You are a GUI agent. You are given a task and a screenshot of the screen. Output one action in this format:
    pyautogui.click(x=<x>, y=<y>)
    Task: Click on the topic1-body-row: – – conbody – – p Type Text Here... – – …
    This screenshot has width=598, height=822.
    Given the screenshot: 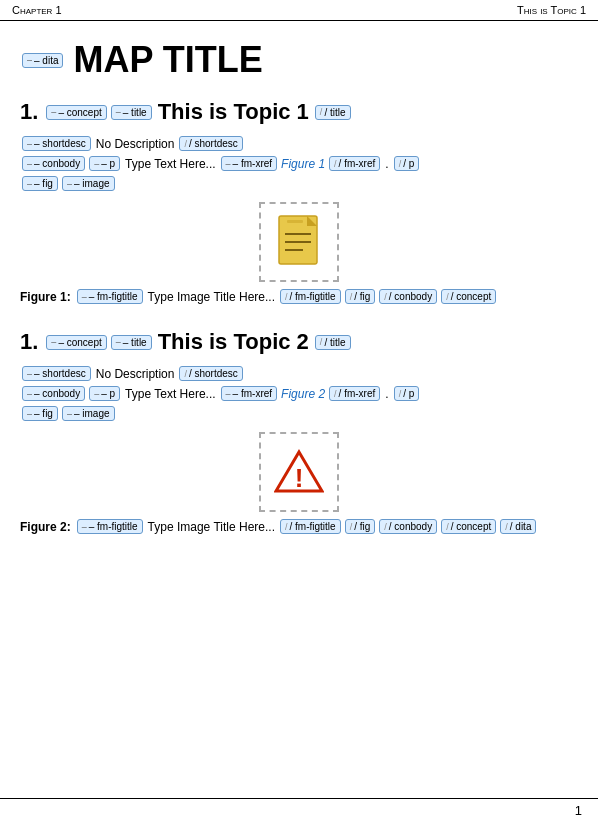 What is the action you would take?
    pyautogui.click(x=299, y=164)
    